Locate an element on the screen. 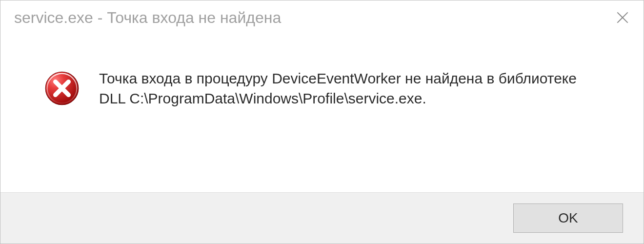  ok-button: OK is located at coordinates (568, 218).